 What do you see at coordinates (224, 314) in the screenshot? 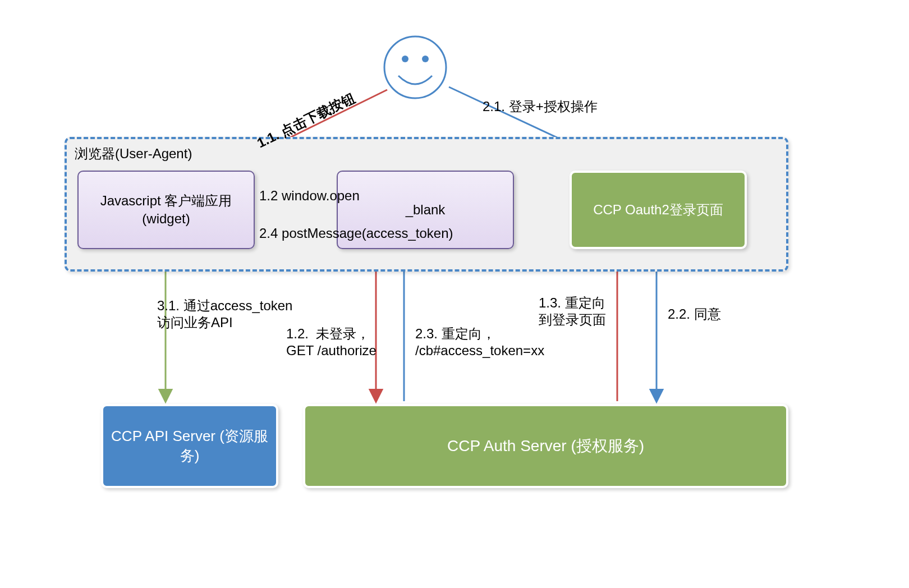
I see `label-3-1: 3.1. 通过access_token 访问业务API` at bounding box center [224, 314].